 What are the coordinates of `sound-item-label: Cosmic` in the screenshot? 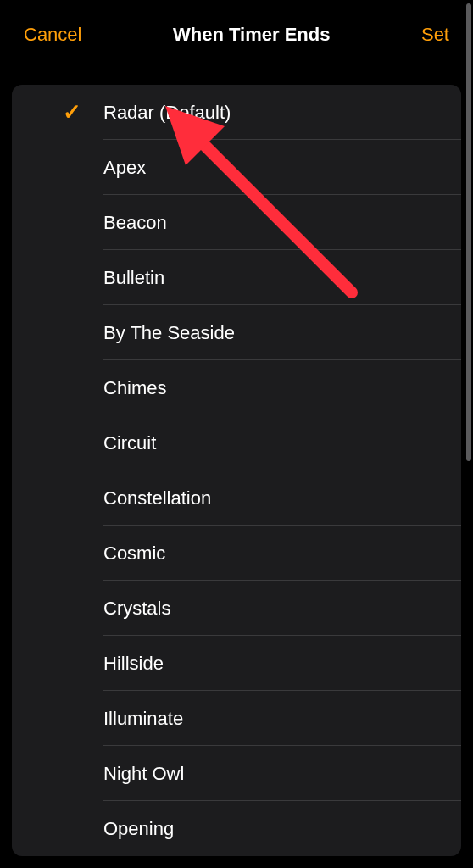 It's located at (110, 554).